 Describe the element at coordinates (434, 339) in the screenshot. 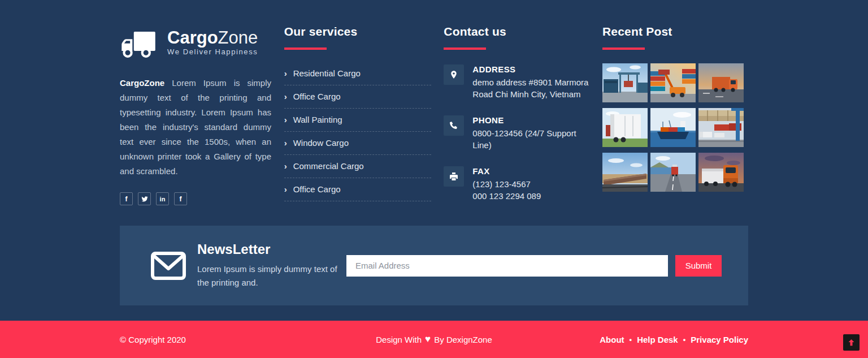

I see `bottom-bar: © Copyright 2020 Design With♥By DexignZo…` at that location.